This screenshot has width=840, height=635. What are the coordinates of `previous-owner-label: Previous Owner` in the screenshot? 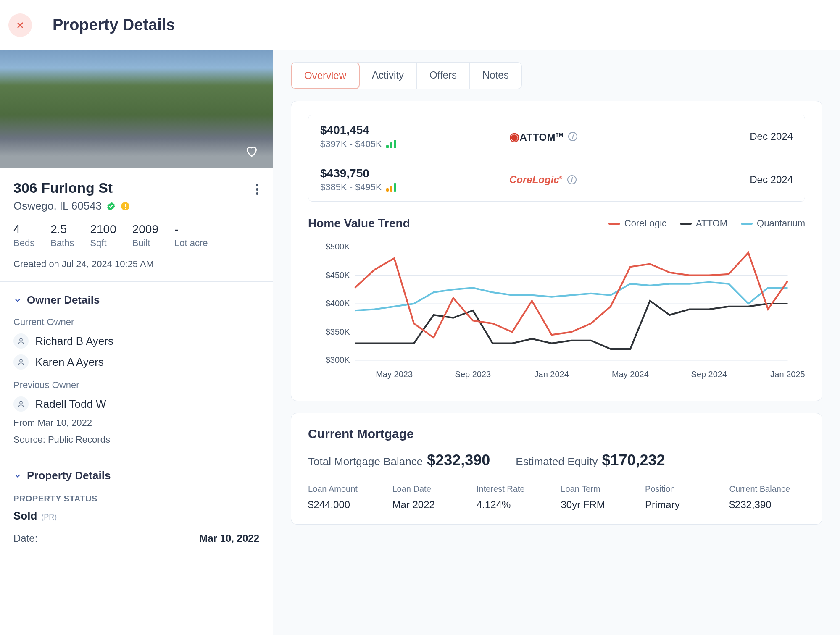 It's located at (136, 385).